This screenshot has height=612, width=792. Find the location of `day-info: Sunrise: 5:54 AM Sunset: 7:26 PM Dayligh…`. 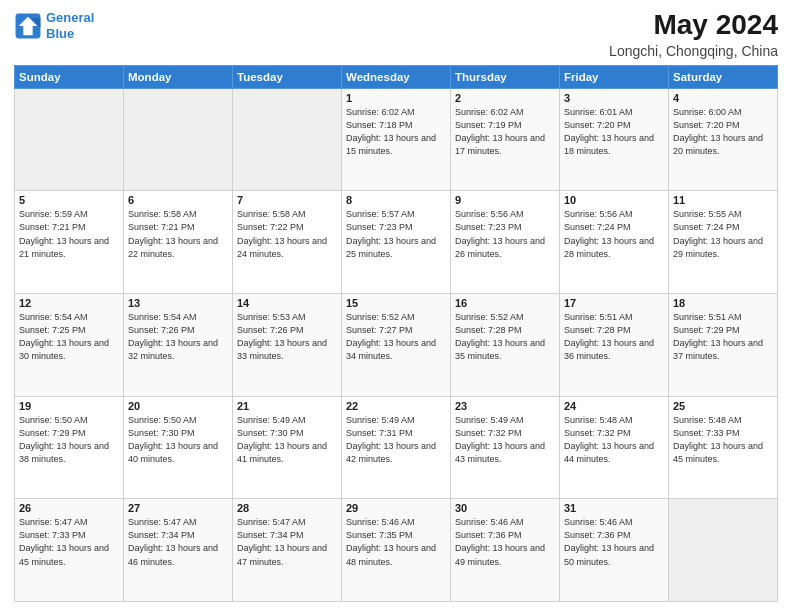

day-info: Sunrise: 5:54 AM Sunset: 7:26 PM Dayligh… is located at coordinates (178, 337).